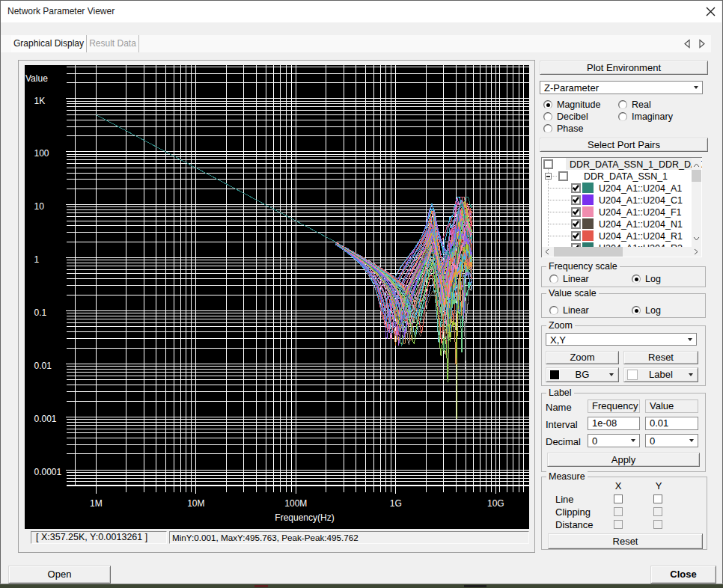 Image resolution: width=723 pixels, height=588 pixels. What do you see at coordinates (42, 153) in the screenshot?
I see `svg-text: 100` at bounding box center [42, 153].